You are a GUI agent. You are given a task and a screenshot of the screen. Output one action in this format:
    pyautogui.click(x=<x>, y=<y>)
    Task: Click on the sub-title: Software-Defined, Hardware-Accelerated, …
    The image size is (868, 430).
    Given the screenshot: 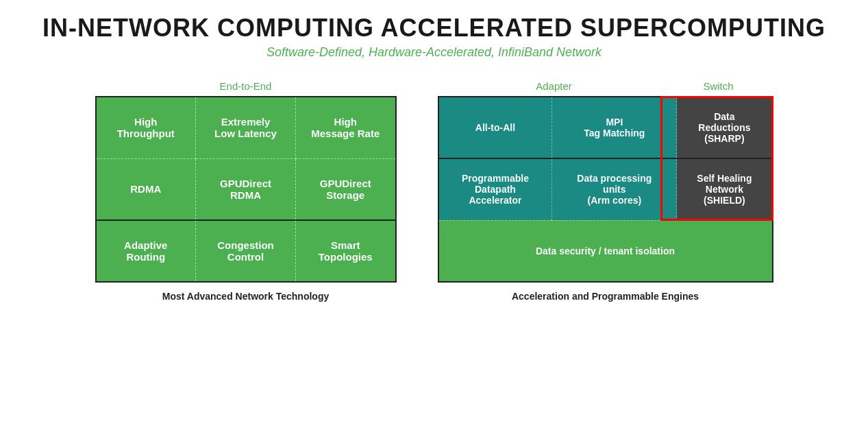 What is the action you would take?
    pyautogui.click(x=434, y=52)
    